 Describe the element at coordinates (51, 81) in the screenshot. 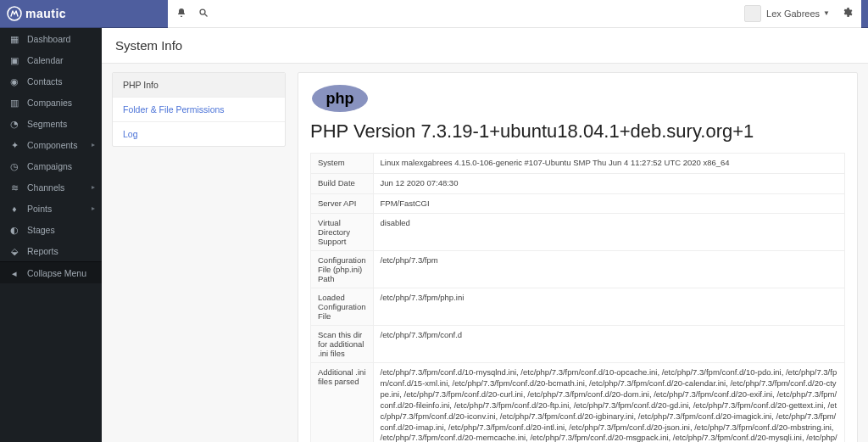

I see `sidebar-item-contacts: ◉Contacts` at that location.